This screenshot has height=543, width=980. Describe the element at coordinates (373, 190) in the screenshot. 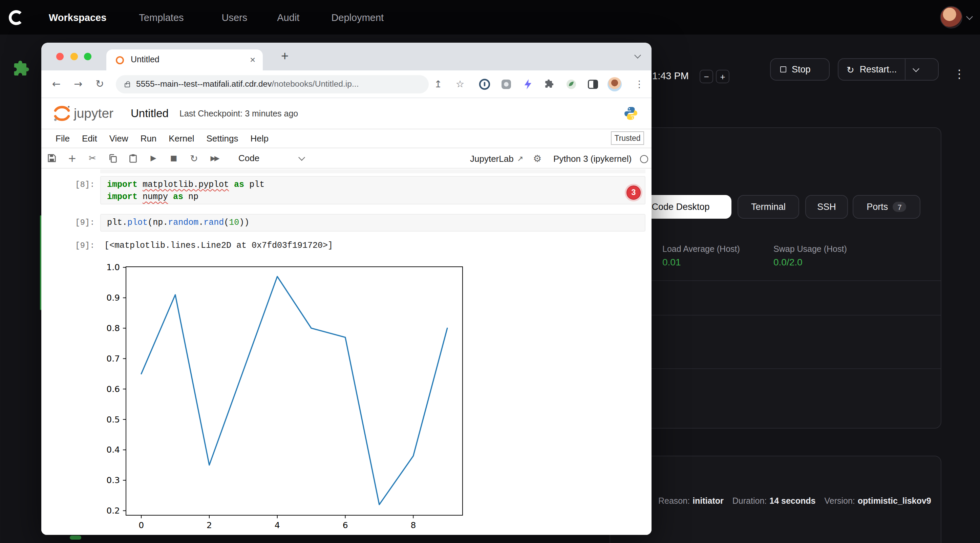

I see `cell8-editor: import matplotlib.pyplot as plt import n…` at that location.